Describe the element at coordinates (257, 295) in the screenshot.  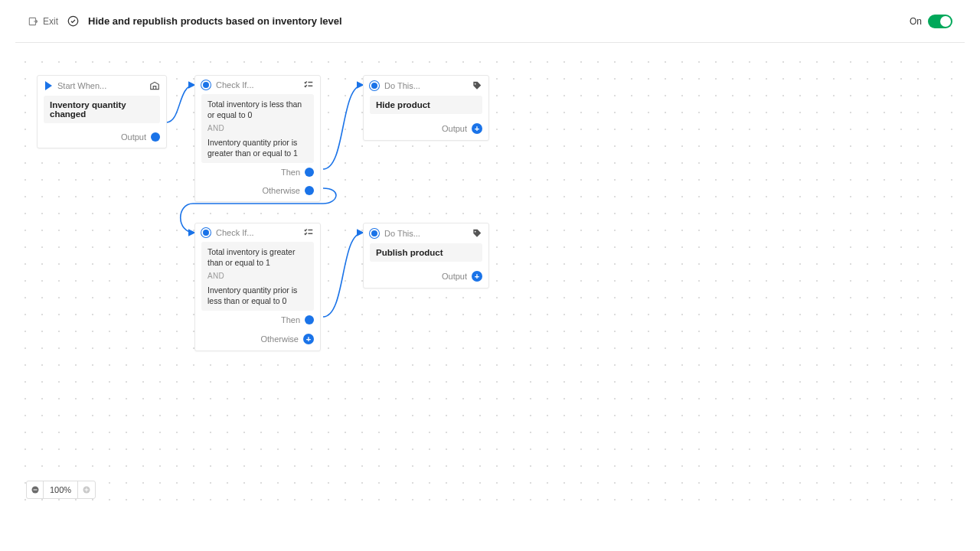
I see `condition-text: Inventory quantity prior is less than or…` at that location.